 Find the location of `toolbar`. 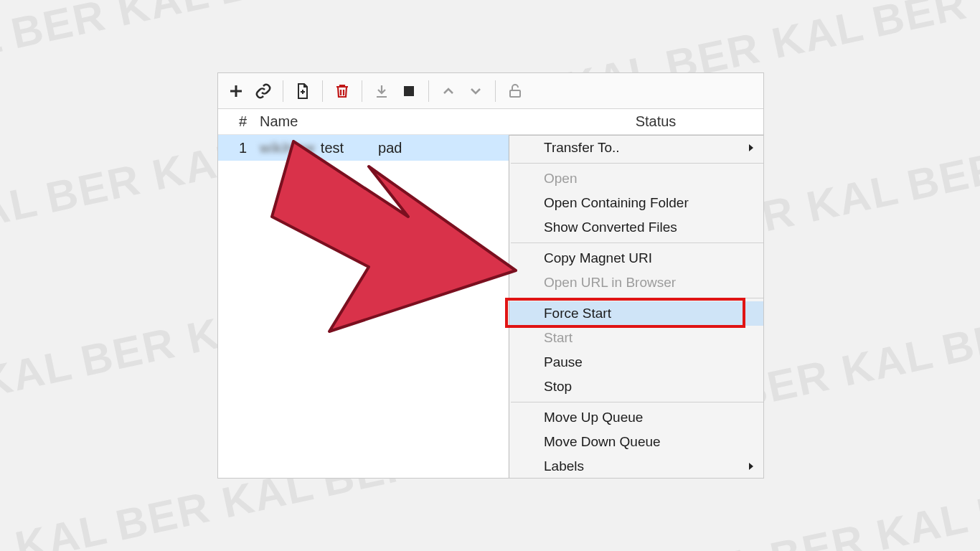

toolbar is located at coordinates (491, 91).